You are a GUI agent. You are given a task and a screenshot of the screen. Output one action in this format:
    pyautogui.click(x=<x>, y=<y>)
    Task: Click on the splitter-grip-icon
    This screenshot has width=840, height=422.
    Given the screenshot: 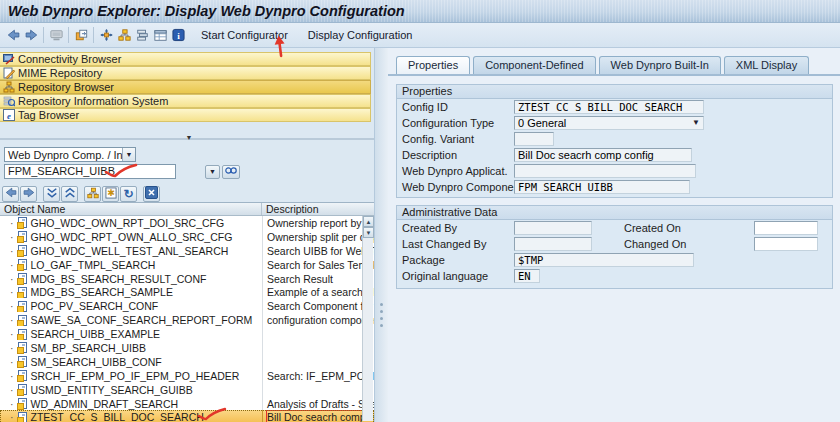 What is the action you would take?
    pyautogui.click(x=382, y=316)
    